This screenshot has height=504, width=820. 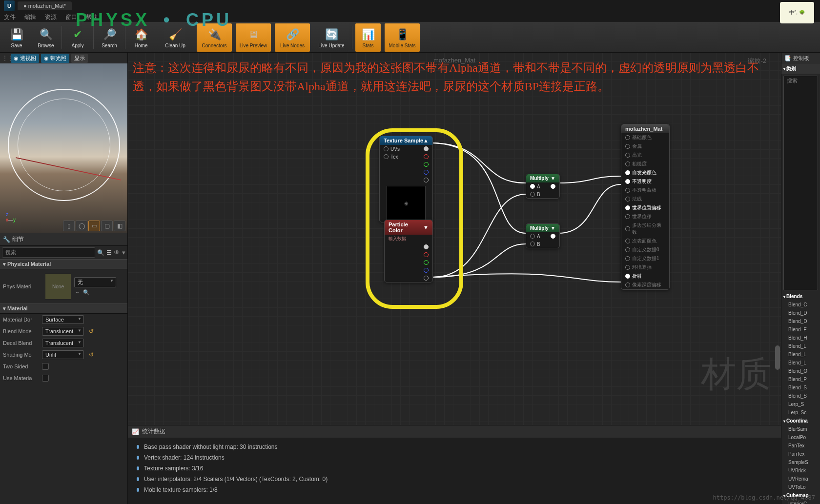 What do you see at coordinates (107, 226) in the screenshot?
I see `shape-cube-button: ▢` at bounding box center [107, 226].